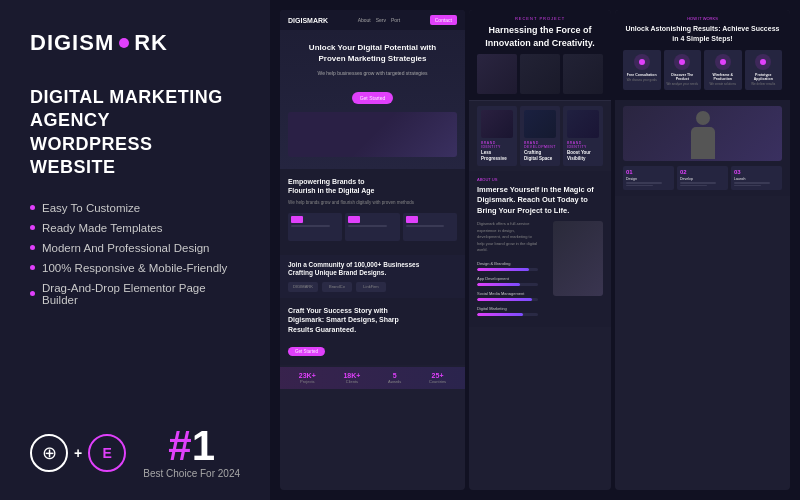 This screenshot has height=500, width=800. What do you see at coordinates (540, 18) in the screenshot?
I see `mid-tag: RECENT PROJECT` at bounding box center [540, 18].